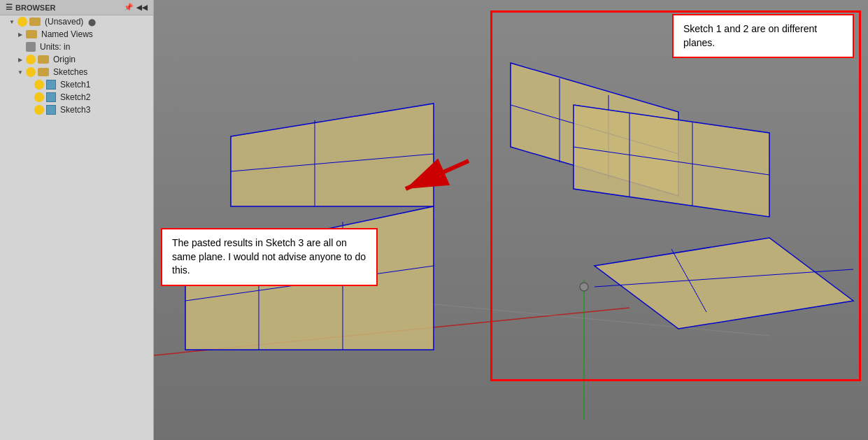  Describe the element at coordinates (77, 8) in the screenshot. I see `browser-header: ☰ BROWSER 📌 ◀◀` at that location.